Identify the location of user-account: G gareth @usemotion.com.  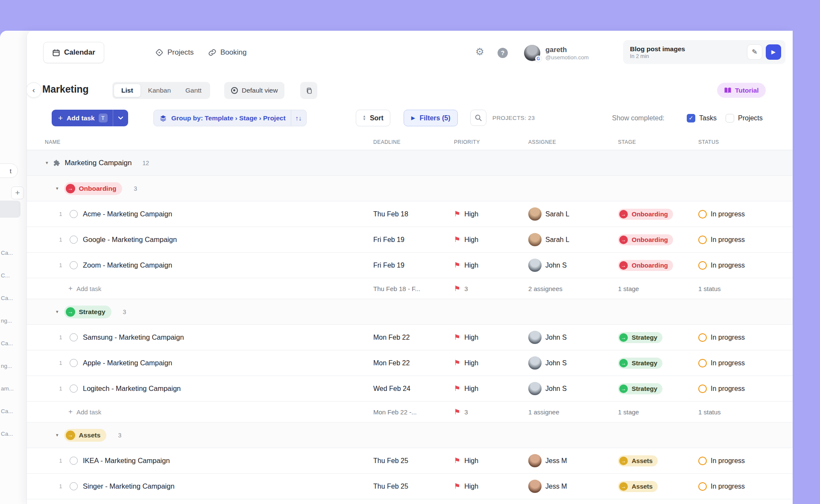
(556, 53).